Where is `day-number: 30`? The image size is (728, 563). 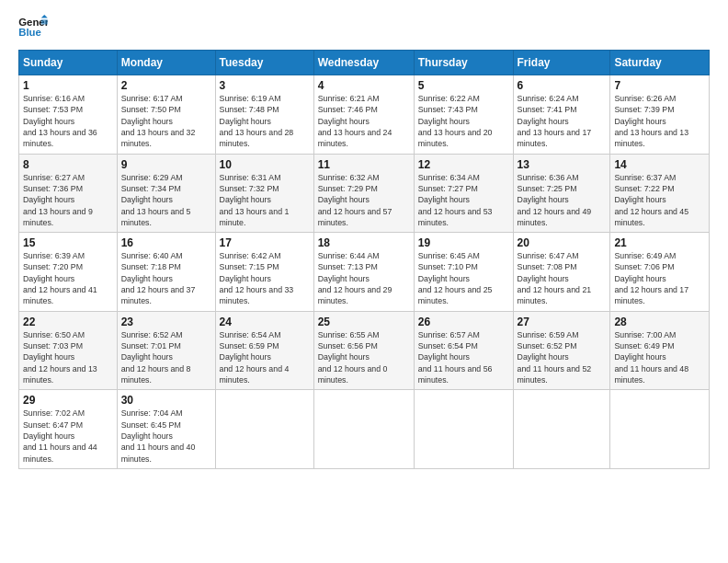 day-number: 30 is located at coordinates (166, 400).